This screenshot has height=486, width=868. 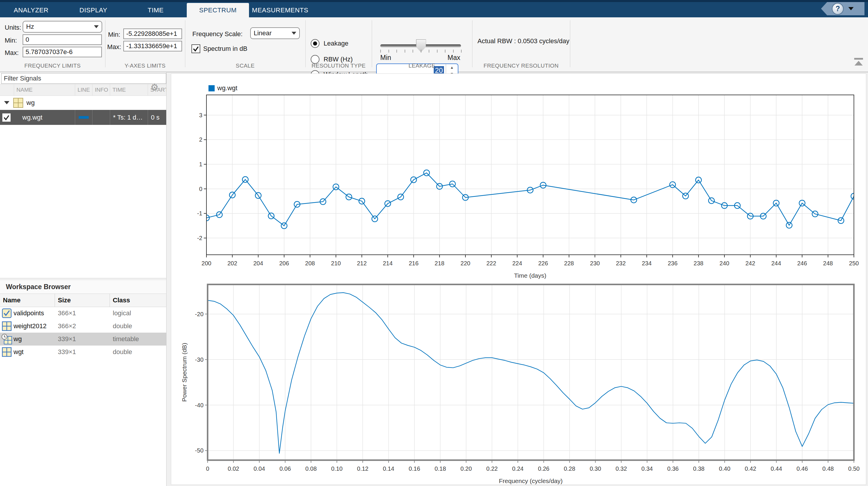 What do you see at coordinates (859, 59) in the screenshot?
I see `minimize-bar-icon` at bounding box center [859, 59].